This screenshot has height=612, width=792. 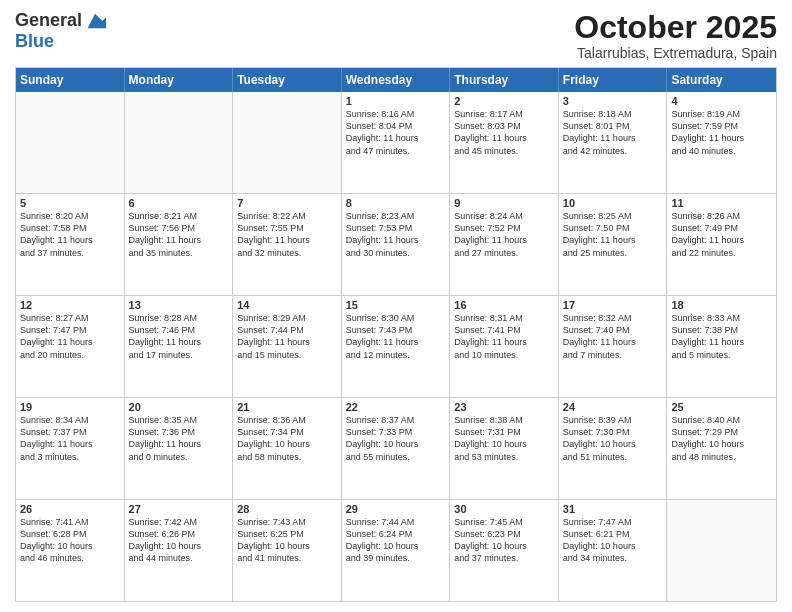 I want to click on calendar-cell: 25Sunrise: 8:40 AM Sunset: 7:29 PM Dayli…, so click(x=722, y=448).